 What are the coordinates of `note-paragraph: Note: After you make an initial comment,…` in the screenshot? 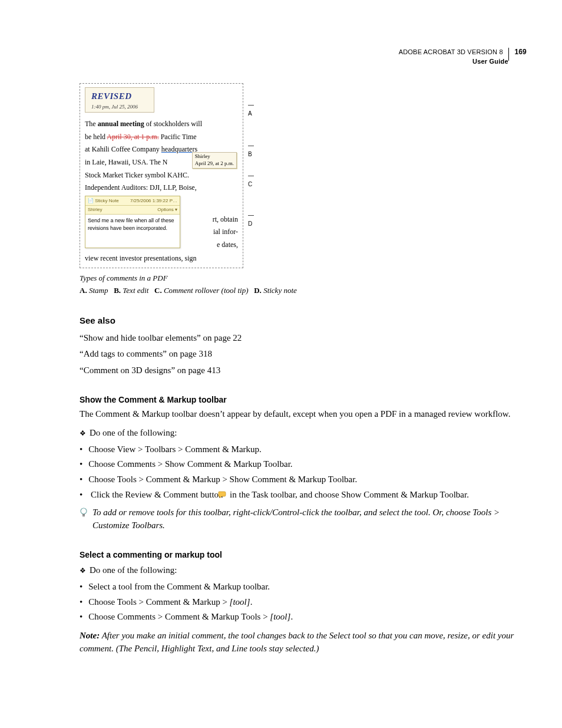 It's located at (303, 643).